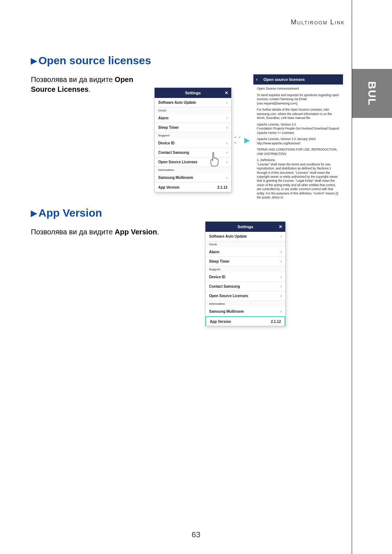  Describe the element at coordinates (136, 232) in the screenshot. I see `body-bold: App Version` at that location.